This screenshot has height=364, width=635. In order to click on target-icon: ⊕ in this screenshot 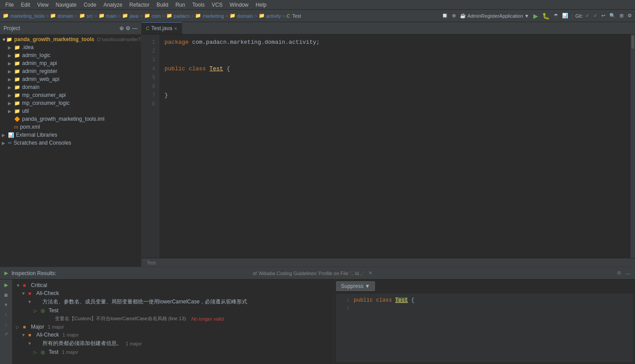, I will do `click(454, 16)`.